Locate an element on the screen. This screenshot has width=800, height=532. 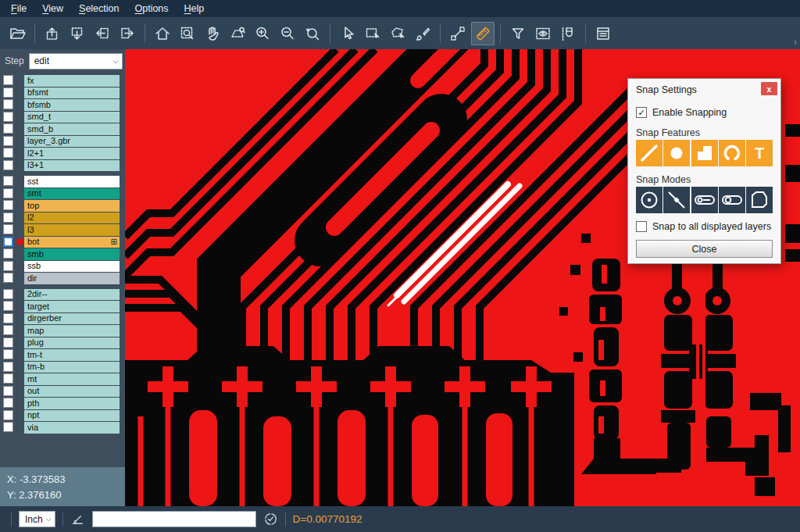
layer-row-dir: dir is located at coordinates (62, 278).